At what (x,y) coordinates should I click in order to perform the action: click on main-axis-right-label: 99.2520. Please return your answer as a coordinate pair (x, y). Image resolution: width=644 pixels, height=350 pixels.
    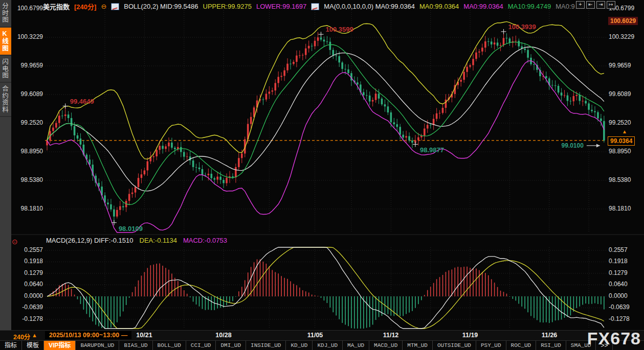
    Looking at the image, I should click on (620, 123).